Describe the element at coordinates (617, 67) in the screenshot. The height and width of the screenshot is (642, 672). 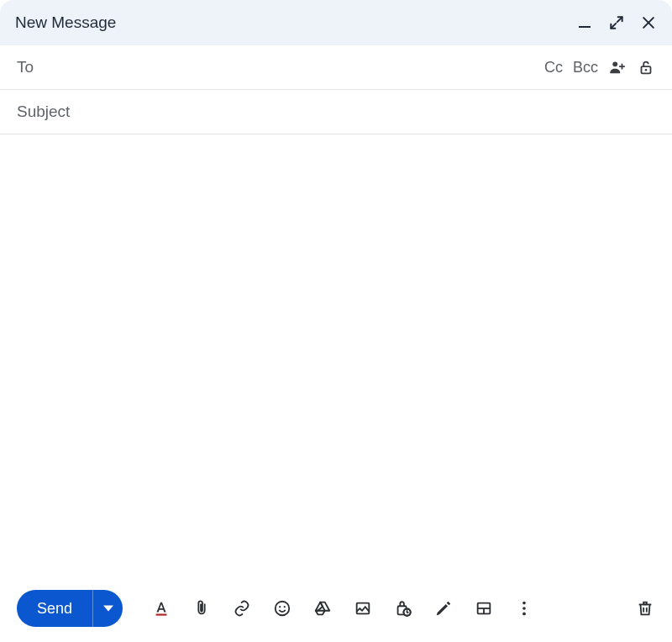
I see `contacts-picker-button` at that location.